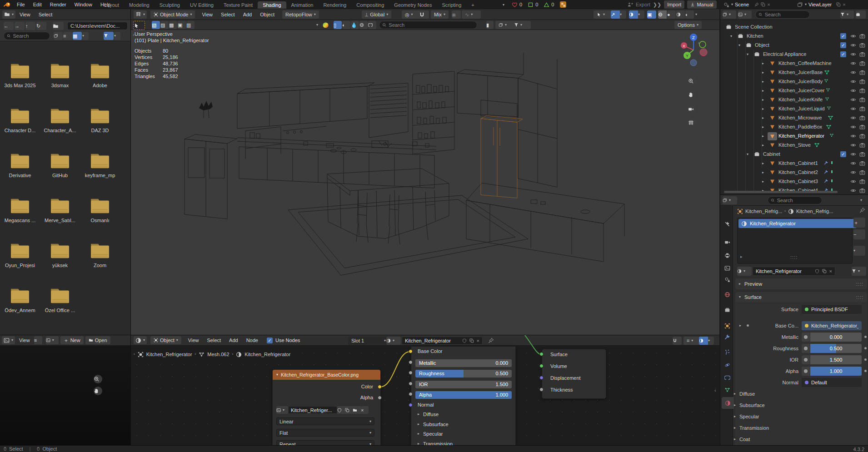  Describe the element at coordinates (117, 36) in the screenshot. I see `filter-chevron: ▾` at that location.